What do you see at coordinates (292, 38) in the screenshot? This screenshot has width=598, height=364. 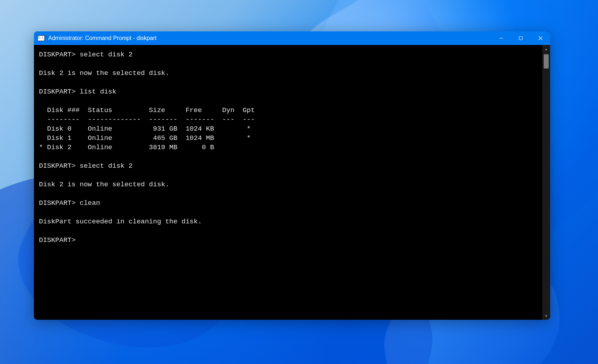 I see `titlebar: Administrator: Command Prompt - diskpart` at bounding box center [292, 38].